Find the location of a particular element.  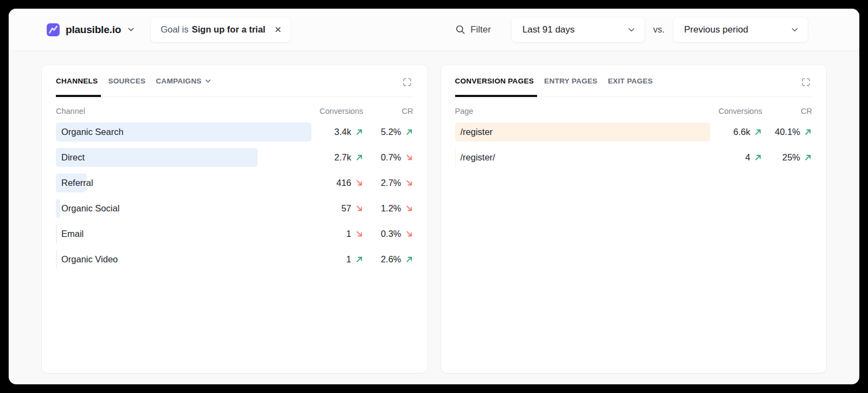

row-label-cell: Email is located at coordinates (183, 234).